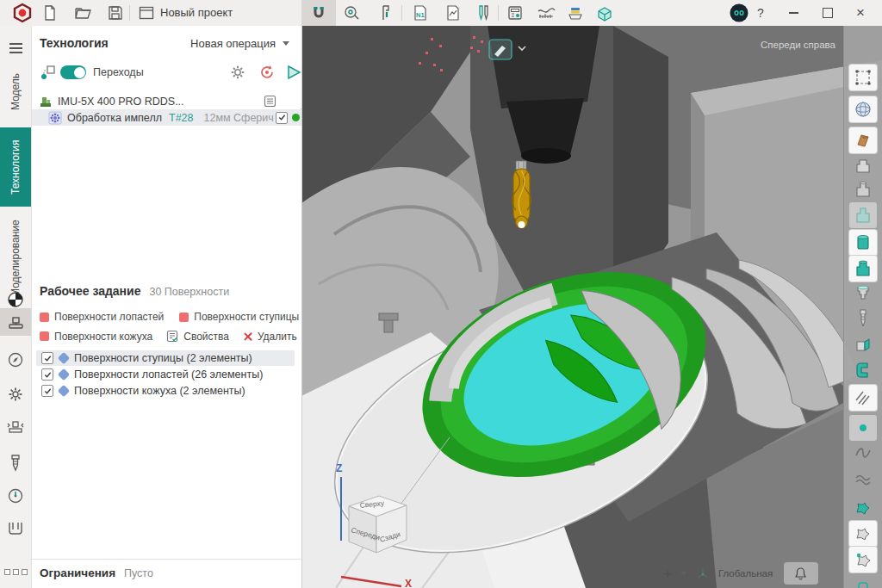 This screenshot has height=588, width=882. What do you see at coordinates (74, 43) in the screenshot?
I see `panel-title: Технология` at bounding box center [74, 43].